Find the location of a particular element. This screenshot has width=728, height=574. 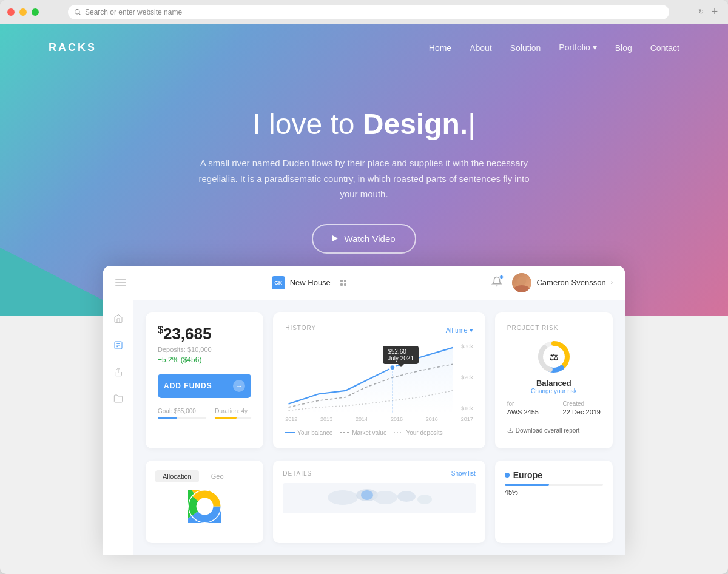

add-funds-label: ADD FUNDS is located at coordinates (188, 386).